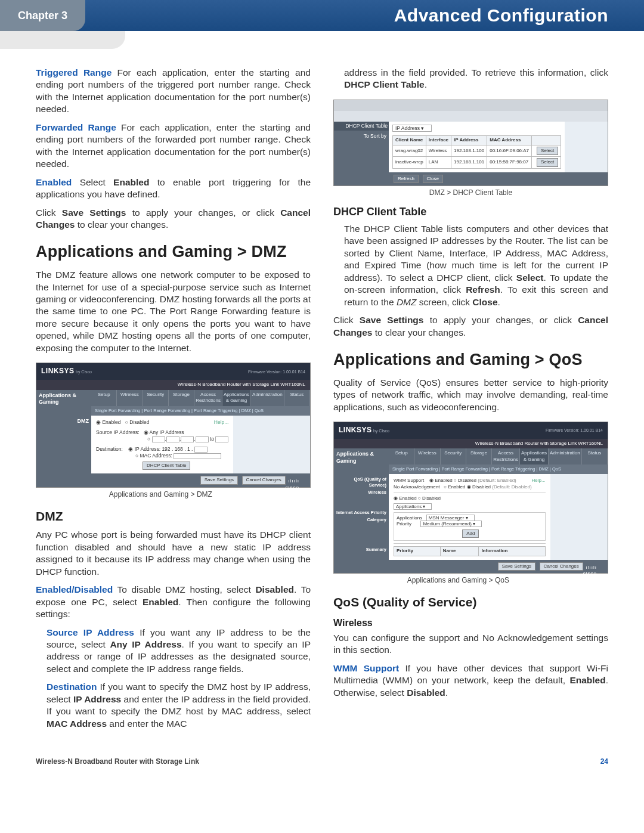 The image size is (644, 833). I want to click on para-wireless-intro: You can configure the support and No Ack…, so click(471, 644).